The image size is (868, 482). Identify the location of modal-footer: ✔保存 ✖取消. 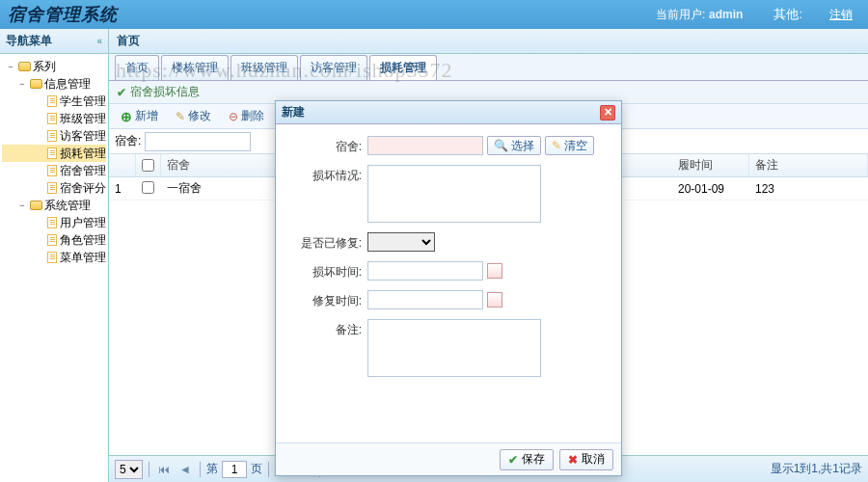
(448, 459).